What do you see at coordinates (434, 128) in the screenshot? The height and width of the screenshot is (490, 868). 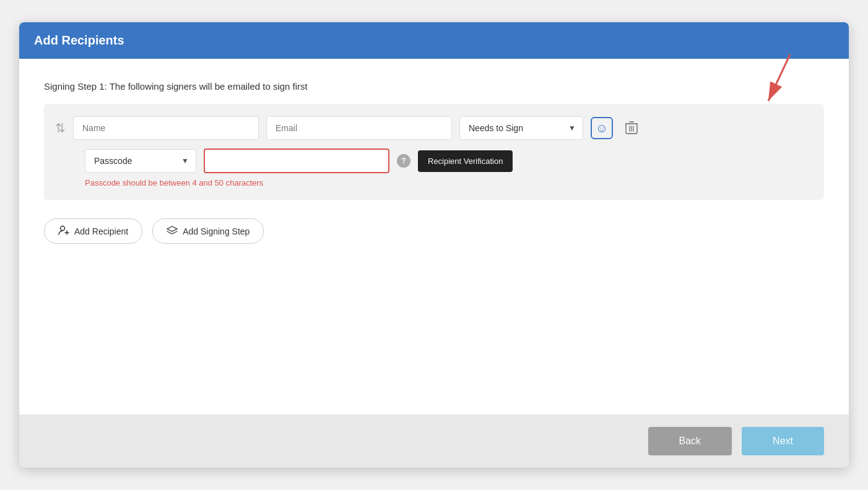 I see `recipient-top-row: ⇅ Needs to Sign Receives a Copy In Perso…` at bounding box center [434, 128].